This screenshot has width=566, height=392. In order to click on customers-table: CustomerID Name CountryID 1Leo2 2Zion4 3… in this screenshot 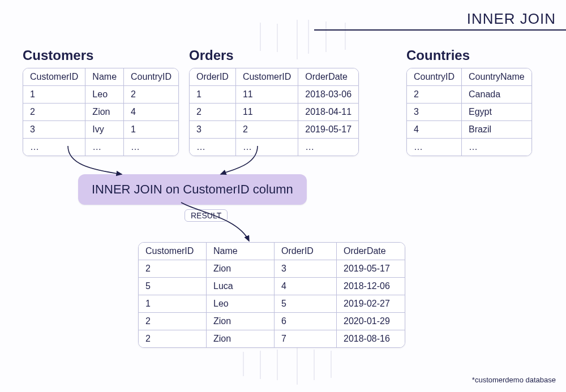, I will do `click(101, 112)`.